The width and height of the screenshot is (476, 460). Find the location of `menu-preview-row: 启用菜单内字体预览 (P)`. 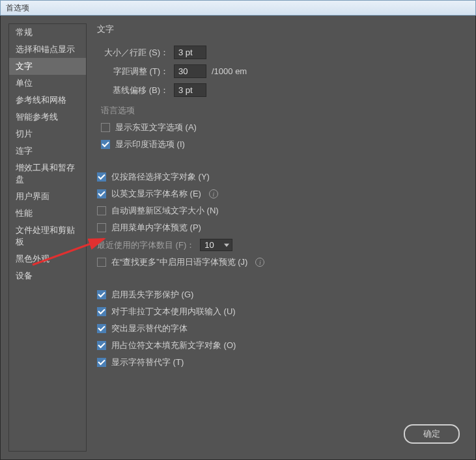

menu-preview-row: 启用菜单内字体预览 (P) is located at coordinates (277, 228).